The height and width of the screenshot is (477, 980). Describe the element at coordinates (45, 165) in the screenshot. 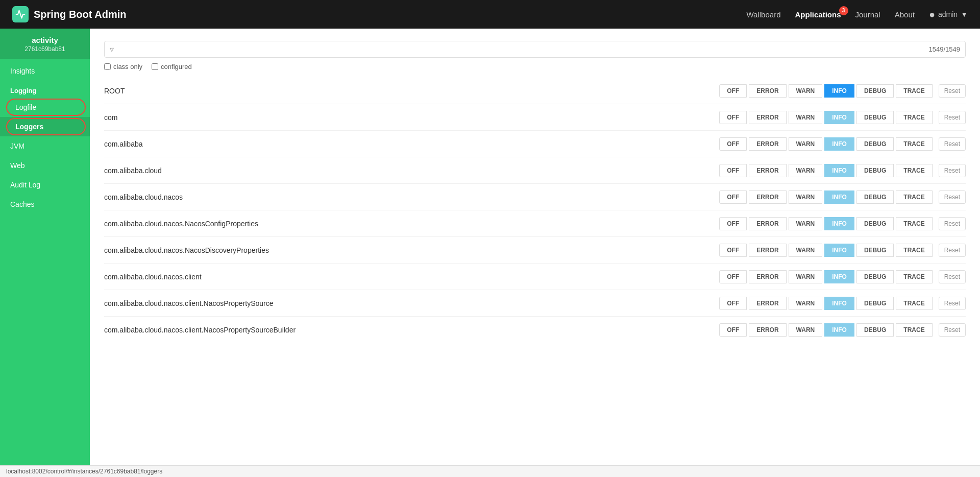

I see `sidebar-item-web: Web` at that location.